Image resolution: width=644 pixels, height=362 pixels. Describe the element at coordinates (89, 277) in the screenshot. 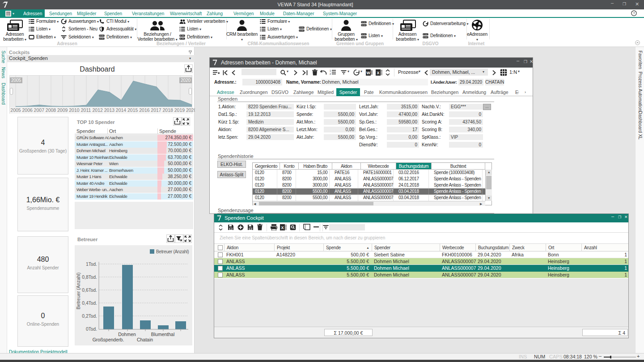

I see `svg-text: 0,8Tsd.` at that location.